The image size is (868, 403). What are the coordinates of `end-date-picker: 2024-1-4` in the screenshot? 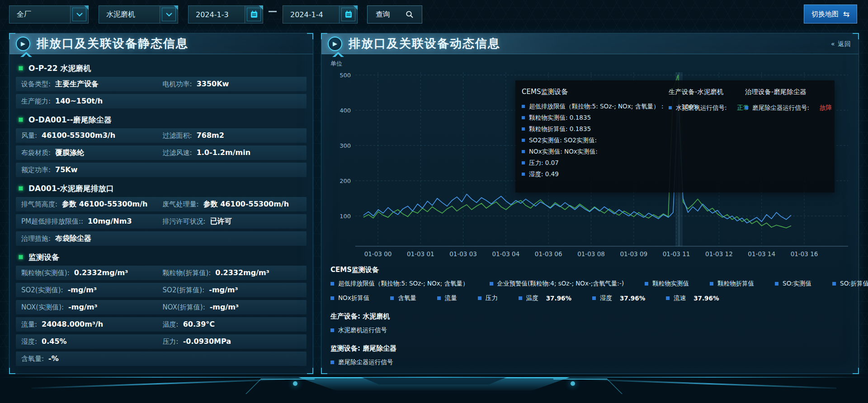 It's located at (320, 14).